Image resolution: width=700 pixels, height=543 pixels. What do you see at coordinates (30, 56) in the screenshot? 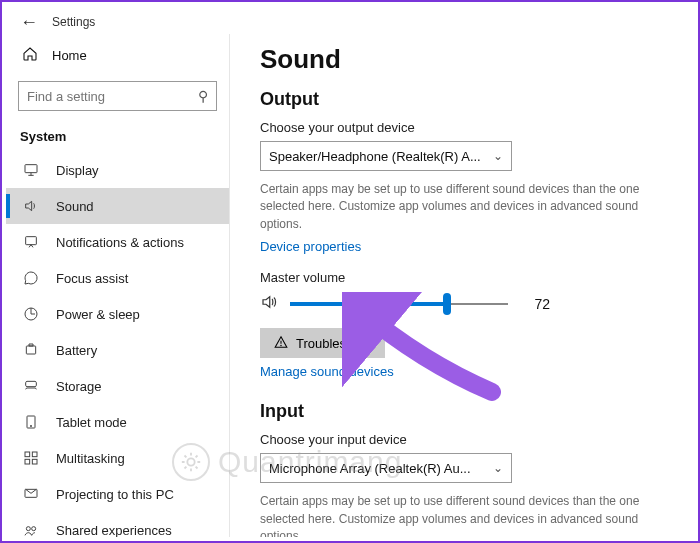
I see `home-icon` at bounding box center [30, 56].